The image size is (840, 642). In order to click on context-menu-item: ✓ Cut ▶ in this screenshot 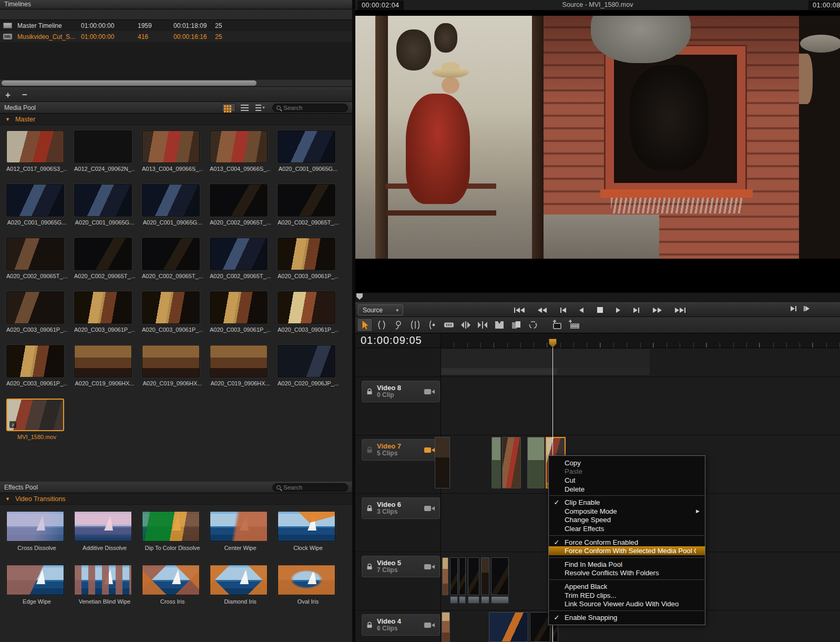, I will do `click(627, 481)`.